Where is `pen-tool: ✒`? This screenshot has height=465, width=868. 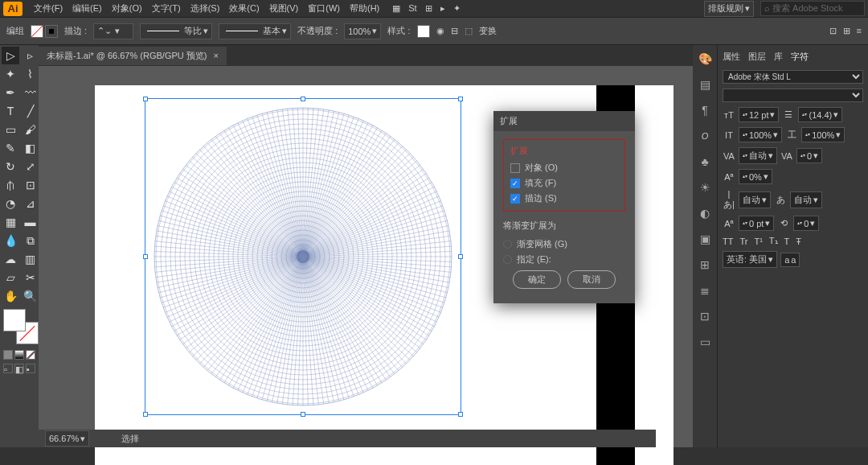
pen-tool: ✒ is located at coordinates (10, 93).